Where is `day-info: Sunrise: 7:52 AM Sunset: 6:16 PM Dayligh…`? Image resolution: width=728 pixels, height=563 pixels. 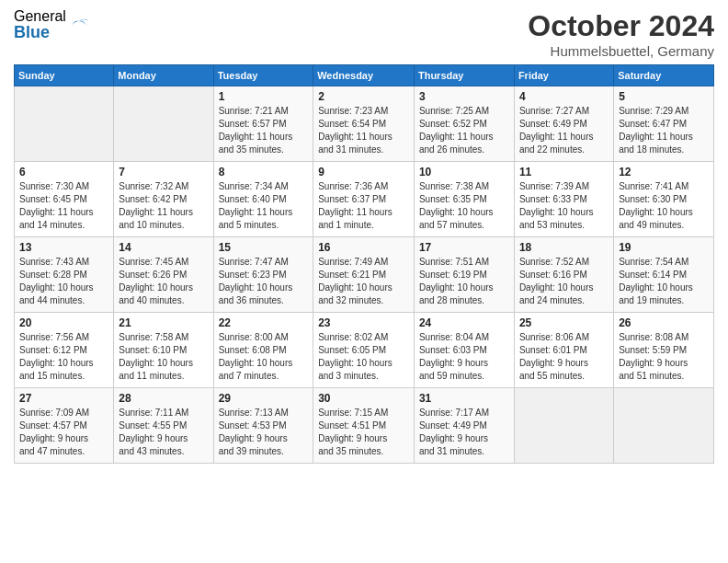
day-info: Sunrise: 7:52 AM Sunset: 6:16 PM Dayligh… is located at coordinates (564, 282).